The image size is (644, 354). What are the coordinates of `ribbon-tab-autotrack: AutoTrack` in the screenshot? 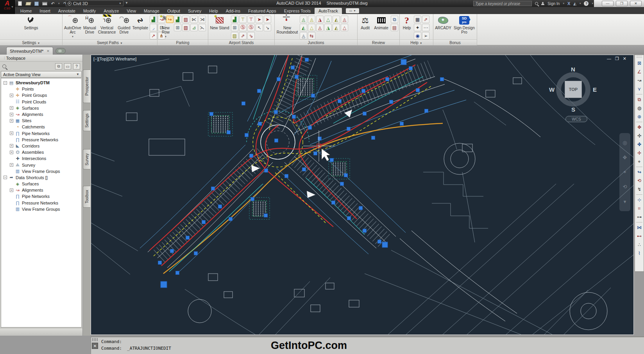 It's located at (328, 11).